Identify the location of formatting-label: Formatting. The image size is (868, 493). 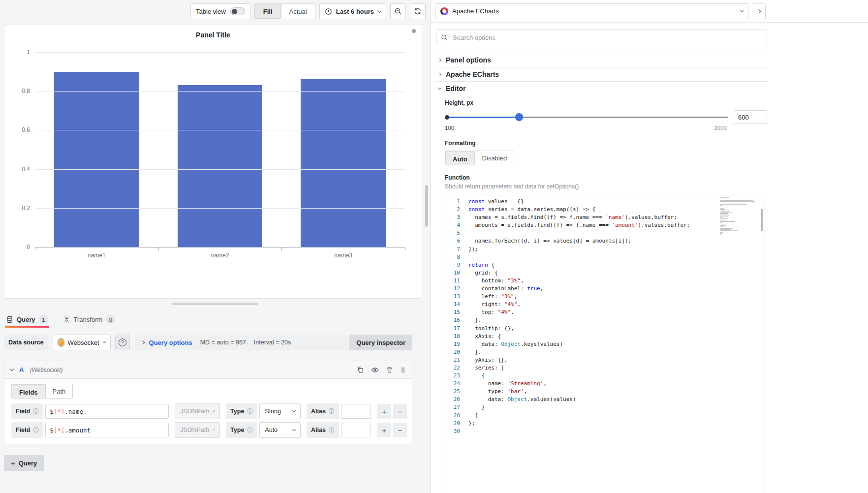
(606, 143).